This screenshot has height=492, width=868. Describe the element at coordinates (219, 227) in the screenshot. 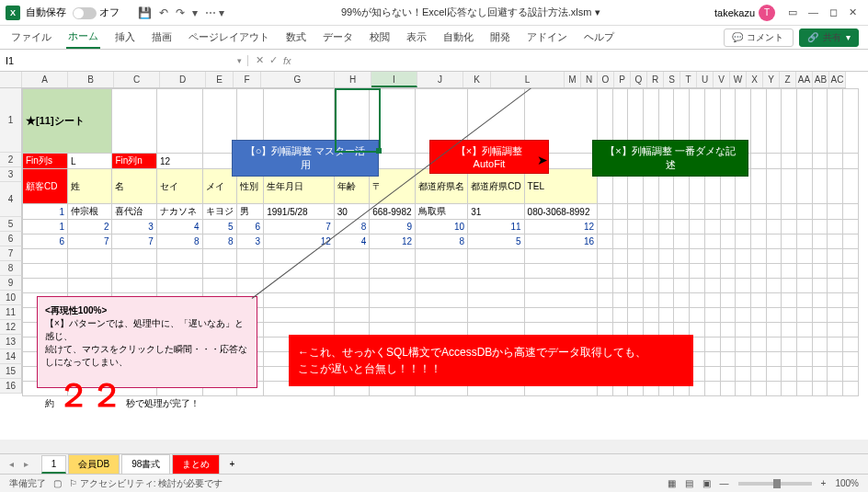

I see `cell: 5` at that location.